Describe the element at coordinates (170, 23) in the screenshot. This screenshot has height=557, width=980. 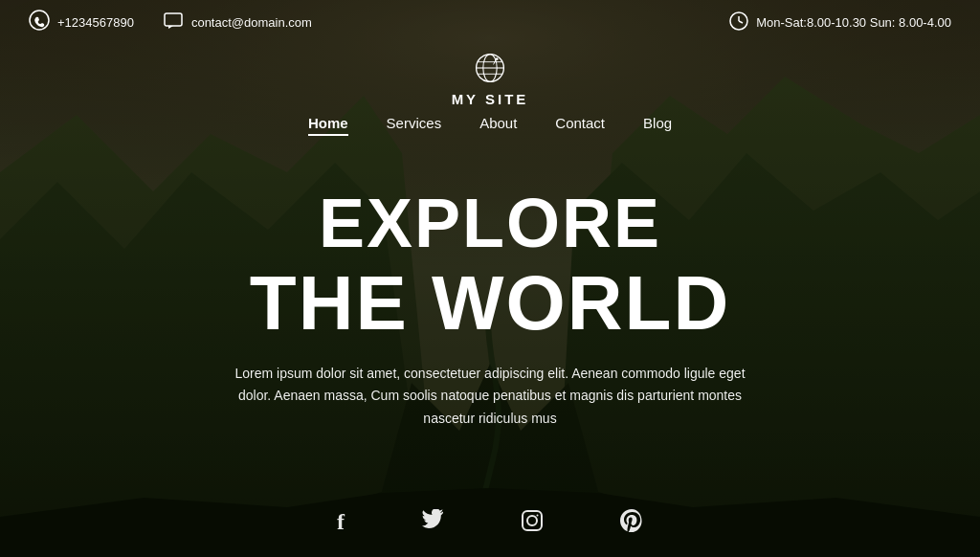
I see `top-bar-left: +1234567890 contact@domain.com` at that location.